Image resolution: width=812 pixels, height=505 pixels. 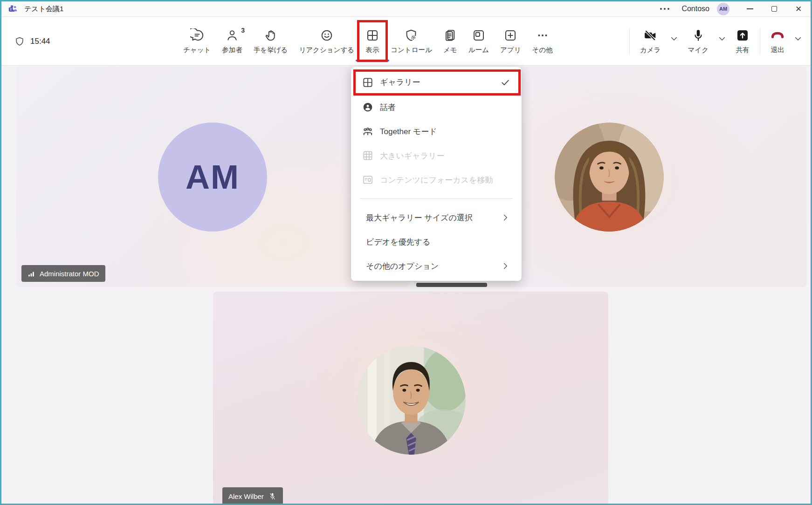 What do you see at coordinates (232, 35) in the screenshot?
I see `participants-icon` at bounding box center [232, 35].